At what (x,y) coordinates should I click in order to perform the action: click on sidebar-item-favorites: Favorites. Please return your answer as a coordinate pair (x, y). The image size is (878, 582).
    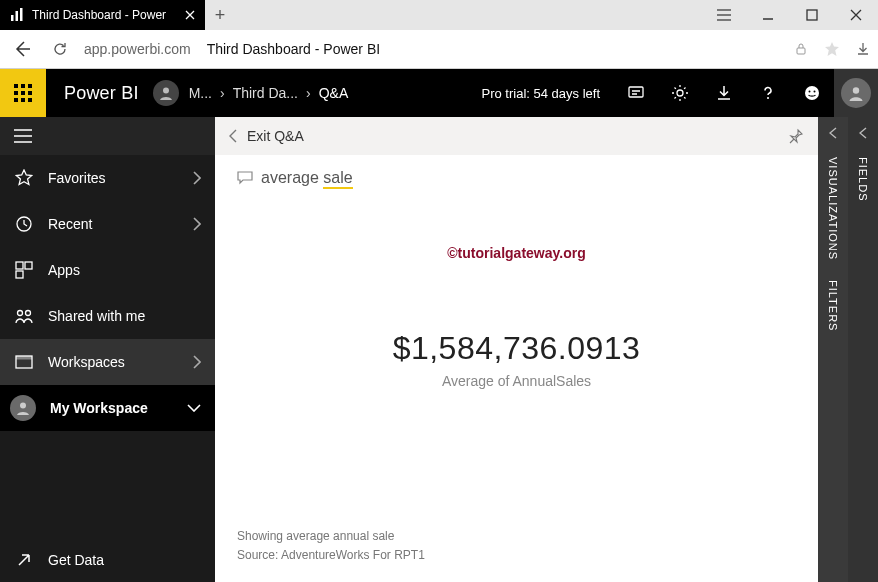
    Looking at the image, I should click on (108, 178).